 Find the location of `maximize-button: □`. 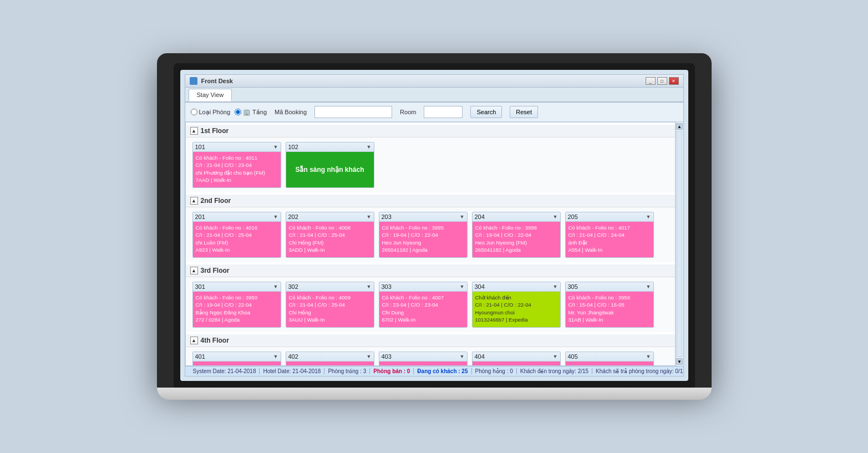

maximize-button: □ is located at coordinates (662, 81).